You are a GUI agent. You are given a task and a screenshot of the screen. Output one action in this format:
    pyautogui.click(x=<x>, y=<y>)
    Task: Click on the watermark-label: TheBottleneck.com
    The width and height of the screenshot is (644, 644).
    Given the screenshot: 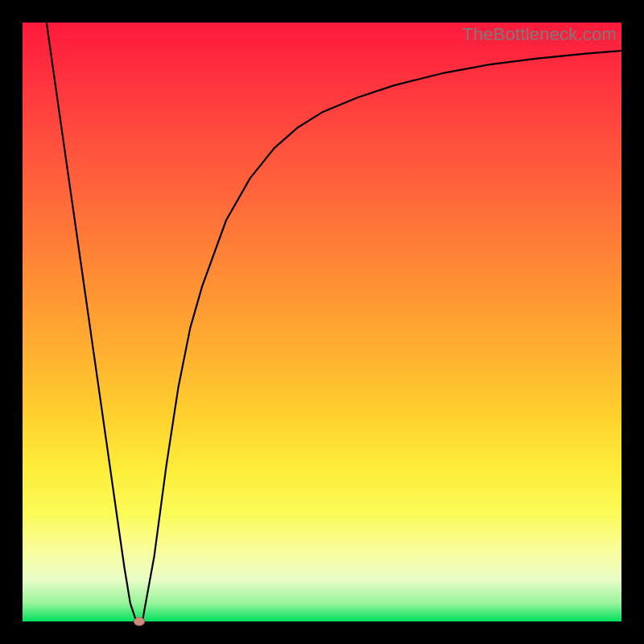 What is the action you would take?
    pyautogui.click(x=539, y=35)
    